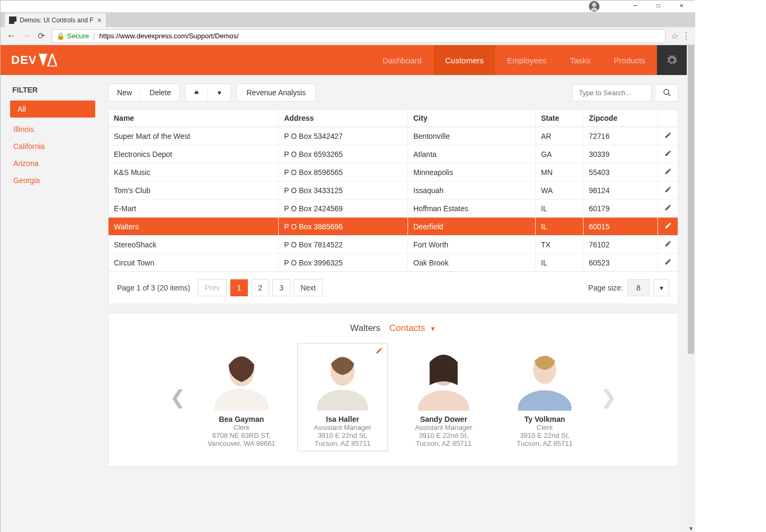 The height and width of the screenshot is (532, 766). Describe the element at coordinates (239, 288) in the screenshot. I see `pager-page-1: 1` at that location.